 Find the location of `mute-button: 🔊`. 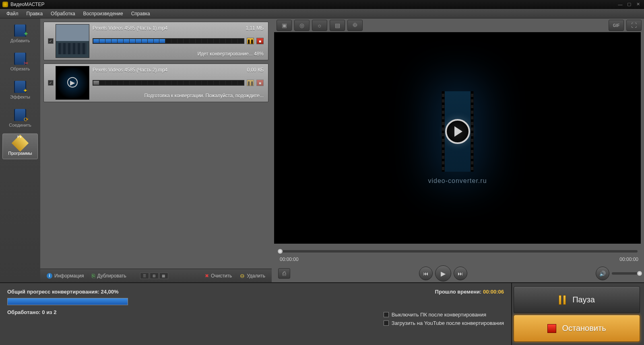

mute-button: 🔊 is located at coordinates (603, 273).